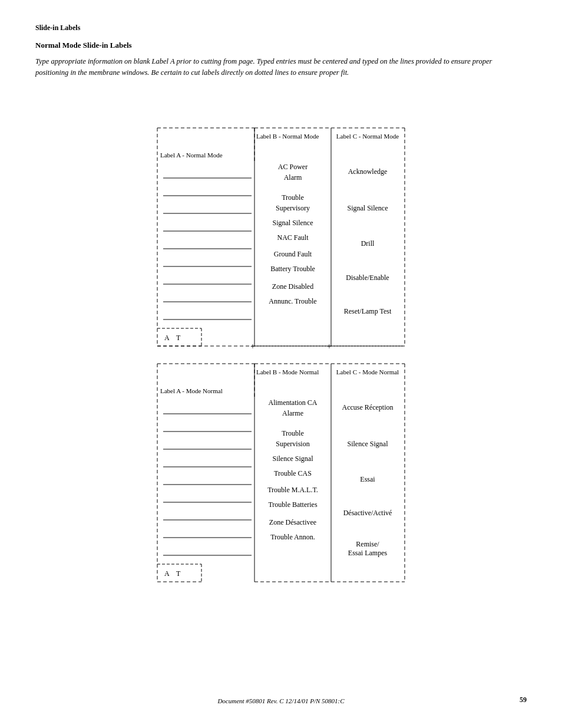 The width and height of the screenshot is (562, 728). Describe the element at coordinates (293, 208) in the screenshot. I see `svg-text: Supervisory` at that location.